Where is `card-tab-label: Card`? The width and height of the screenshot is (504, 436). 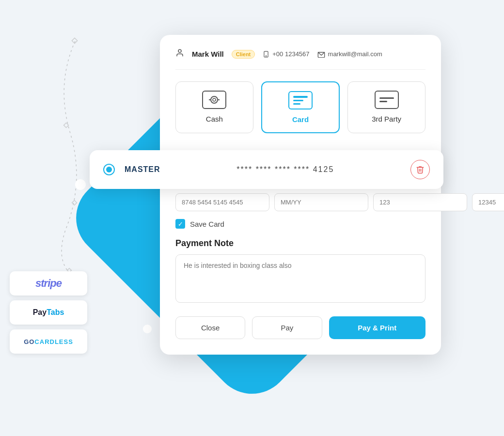
card-tab-label: Card is located at coordinates (300, 119).